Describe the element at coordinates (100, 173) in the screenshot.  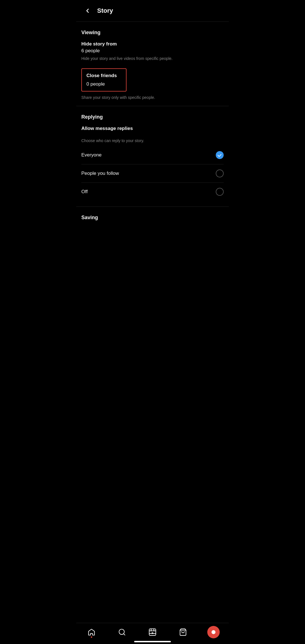
I see `reply-people-follow-label: People you follow` at that location.